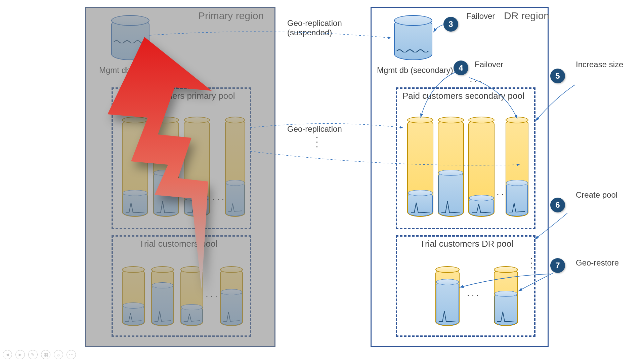 This screenshot has height=362, width=644. I want to click on presentation-toolbar: ◄ ► ✎ ▦ ⌕ ⋯, so click(39, 355).